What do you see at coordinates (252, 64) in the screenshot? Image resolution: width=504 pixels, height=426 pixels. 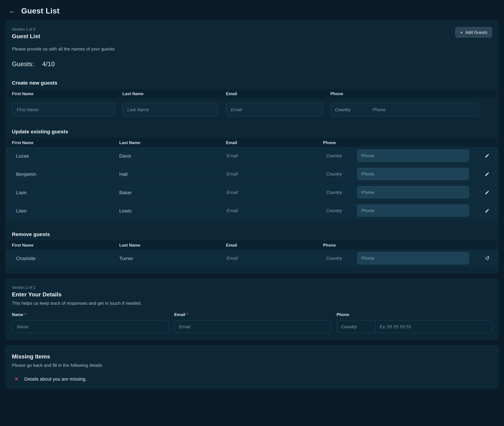 I see `guests-counter: Guests: 4/10` at bounding box center [252, 64].